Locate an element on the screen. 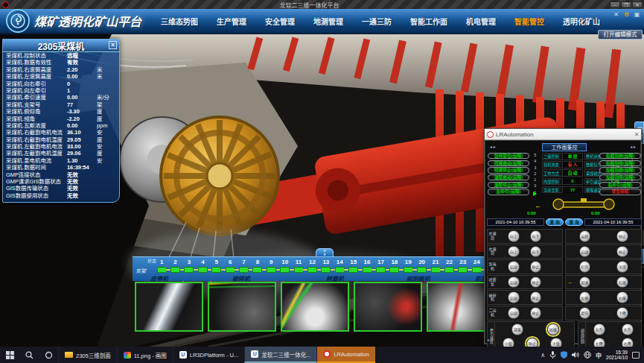 Image resolution: width=644 pixels, height=363 pixels. query-button-right: 查 询 is located at coordinates (574, 222).